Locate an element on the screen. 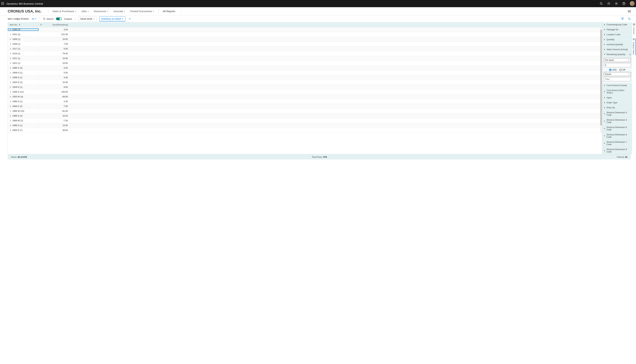 The image size is (636, 364). filter-group: Cost Amount (Actual) is located at coordinates (617, 86).